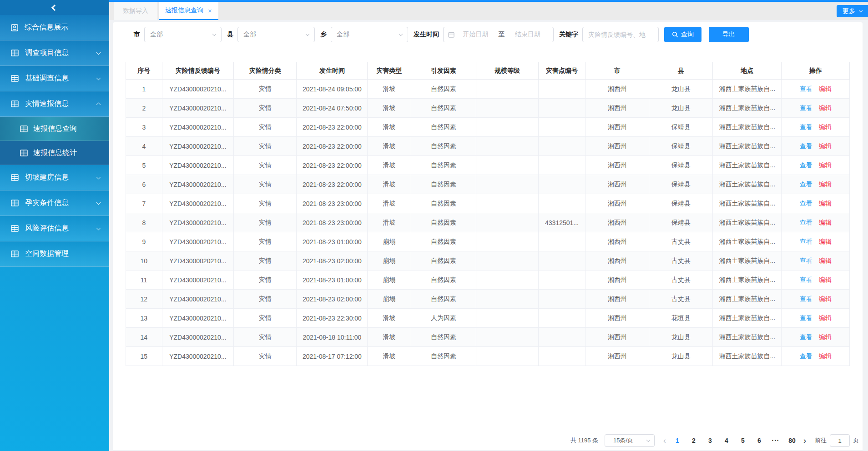 This screenshot has width=868, height=451. What do you see at coordinates (332, 108) in the screenshot?
I see `cell-time: 2021-08-24 07:50:00` at bounding box center [332, 108].